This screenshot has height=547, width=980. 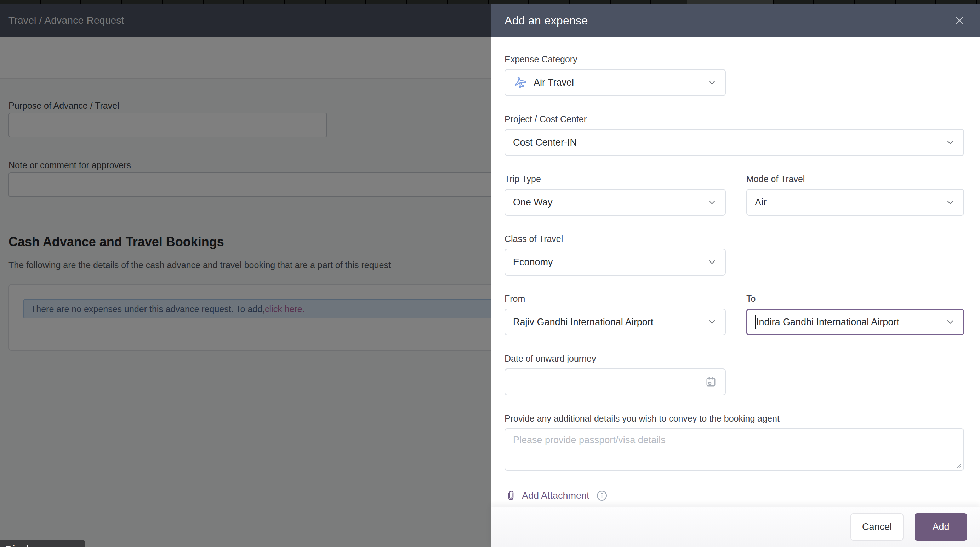 I want to click on from-value: Rajiv Gandhi International Airport, so click(x=610, y=322).